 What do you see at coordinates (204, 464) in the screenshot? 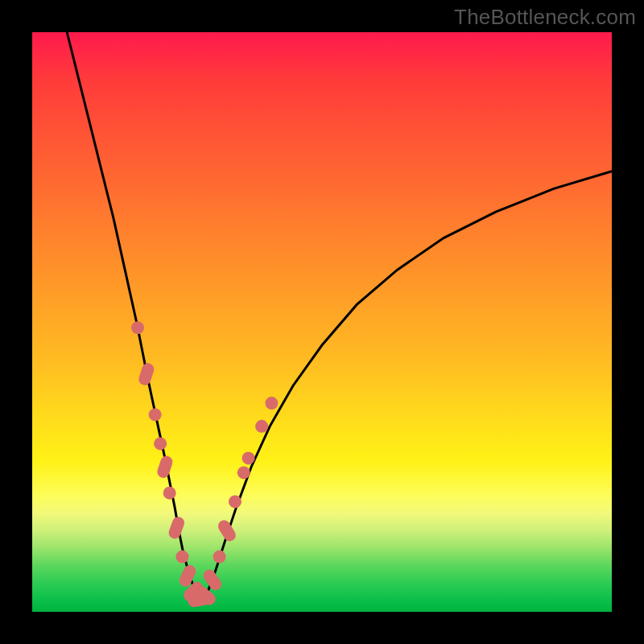
I see `highlight-dots` at bounding box center [204, 464].